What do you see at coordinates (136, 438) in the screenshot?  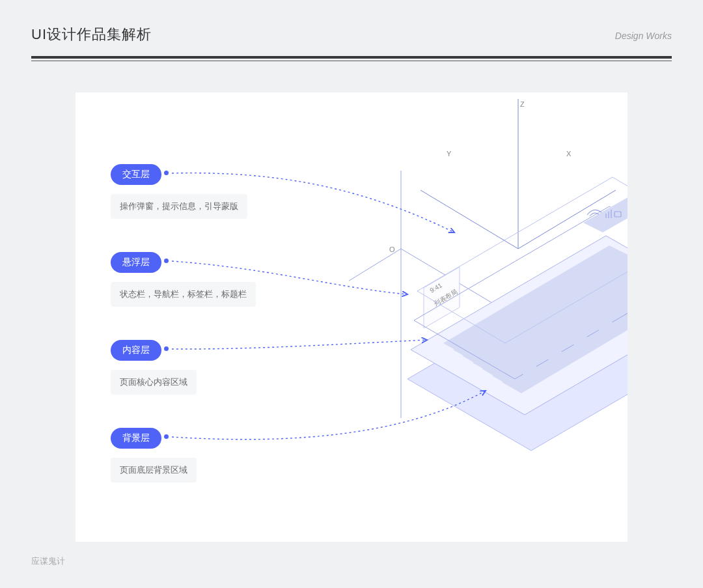 I see `layer-pill: 背景层` at bounding box center [136, 438].